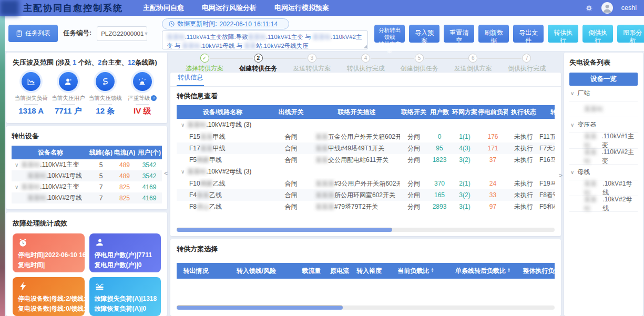  I want to click on table-row: F15某某甲线合闸某某五金公用户外开关箱602开关分闸01(1)176未执行F1…, so click(366, 137).